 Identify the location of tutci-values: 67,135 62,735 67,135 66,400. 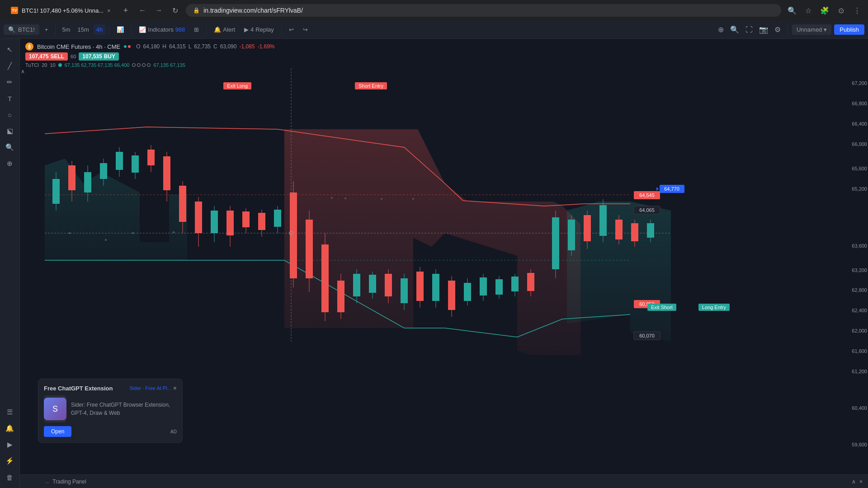
(97, 65).